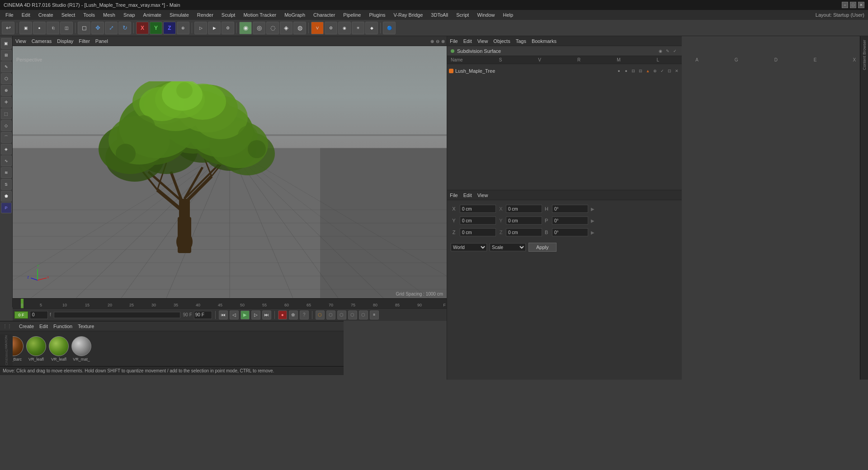 This screenshot has height=470, width=868. Describe the element at coordinates (6, 102) in the screenshot. I see `tool-axes: ✛` at that location.